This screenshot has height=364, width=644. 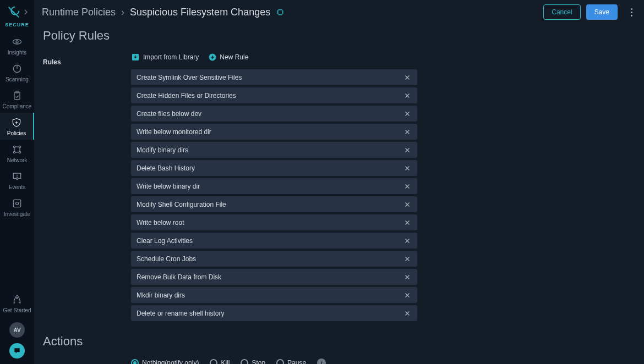 I want to click on scanning-icon, so click(x=17, y=69).